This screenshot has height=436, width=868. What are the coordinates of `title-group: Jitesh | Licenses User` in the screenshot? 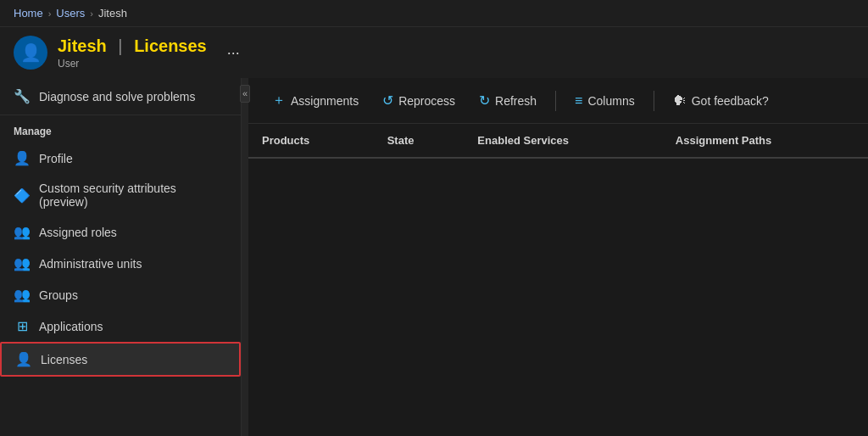 It's located at (132, 53).